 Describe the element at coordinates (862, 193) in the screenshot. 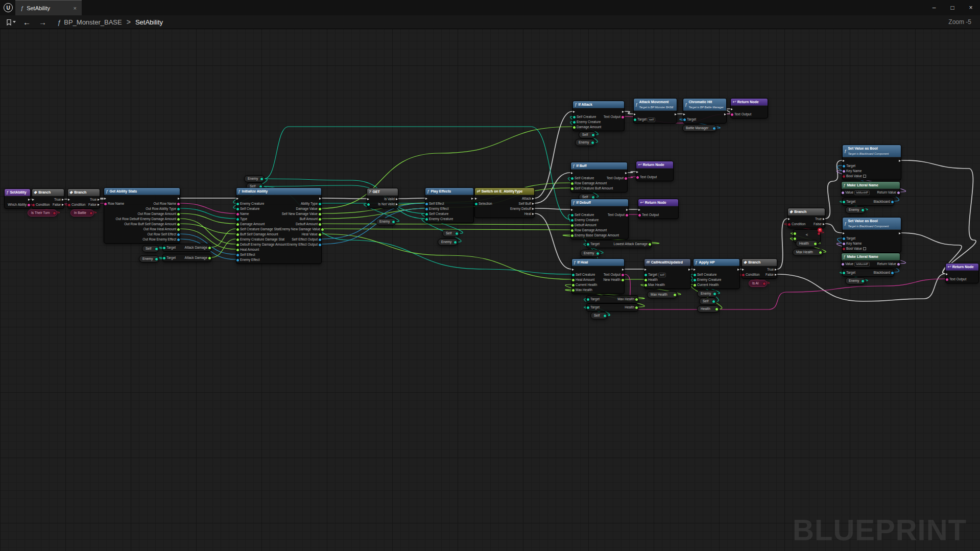

I see `pin-default-field: IsMonHP` at that location.